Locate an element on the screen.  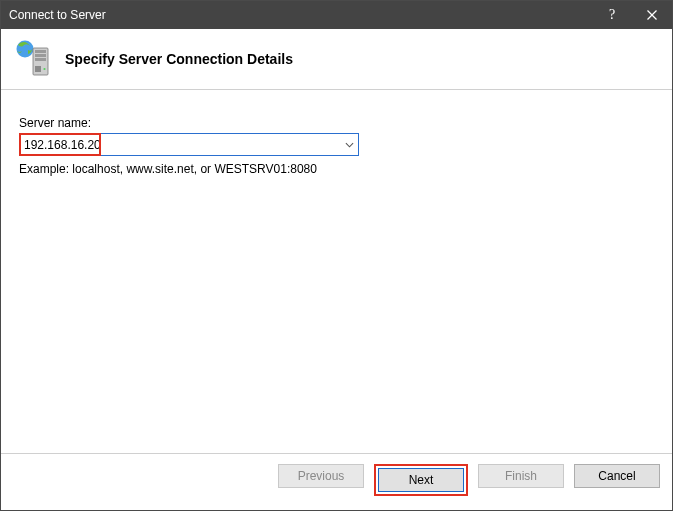
help-button: ? is located at coordinates (612, 15).